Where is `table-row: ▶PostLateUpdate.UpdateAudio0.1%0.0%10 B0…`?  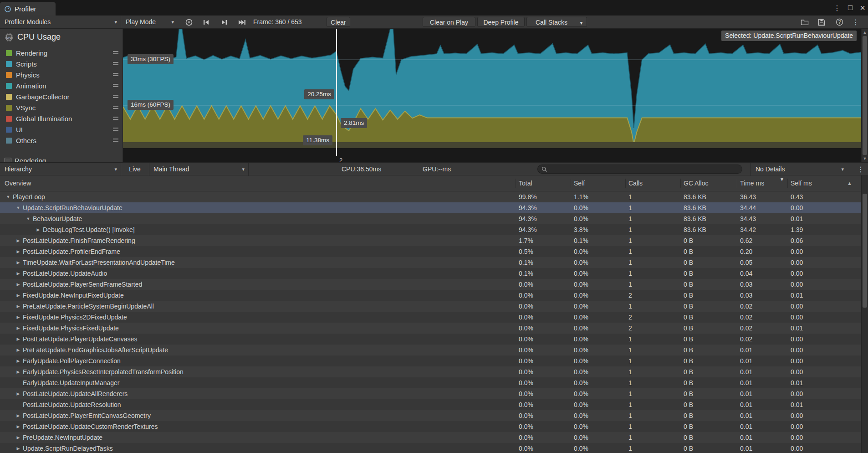
table-row: ▶PostLateUpdate.UpdateAudio0.1%0.0%10 B0… is located at coordinates (431, 273).